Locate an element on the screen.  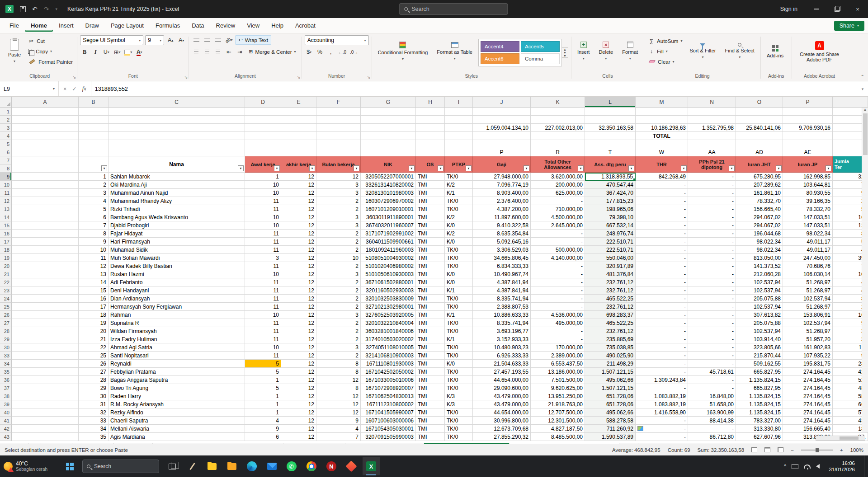
cell-ptkp: K/1 is located at coordinates (459, 339).